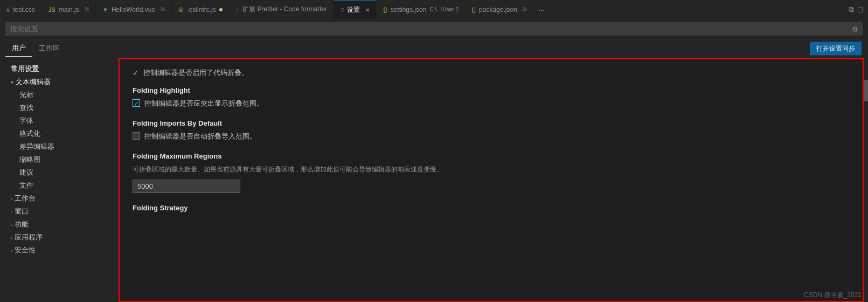 The image size is (868, 302). I want to click on vue-icon: ▼, so click(106, 10).